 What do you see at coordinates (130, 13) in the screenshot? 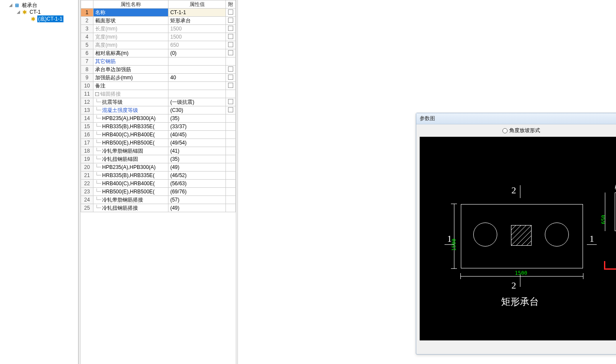
I see `property-name: 名称` at bounding box center [130, 13].